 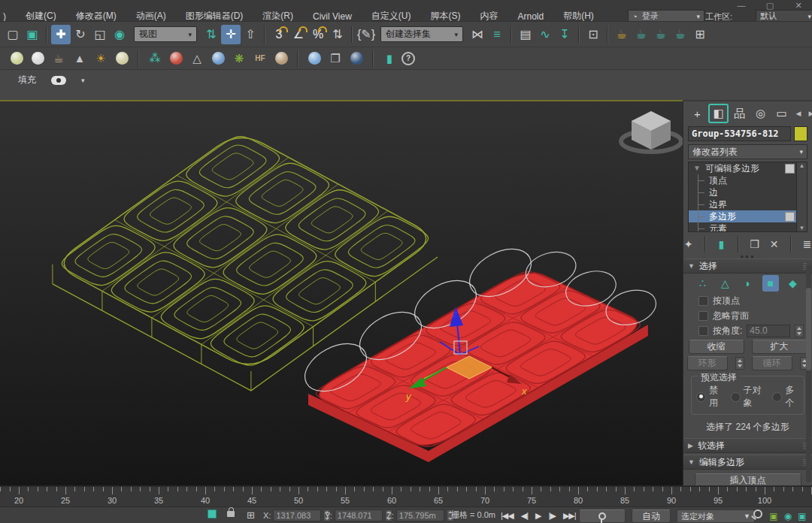 What do you see at coordinates (798, 5) in the screenshot?
I see `close-button: ✕` at bounding box center [798, 5].